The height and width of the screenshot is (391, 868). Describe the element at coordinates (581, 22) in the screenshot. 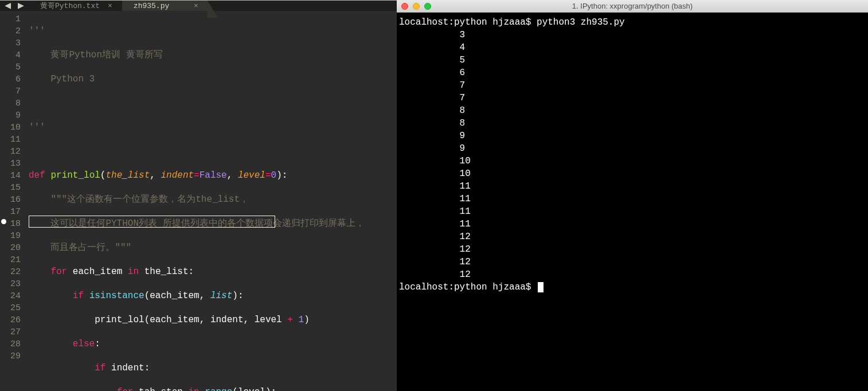

I see `terminal-command: python3 zh935.py` at that location.